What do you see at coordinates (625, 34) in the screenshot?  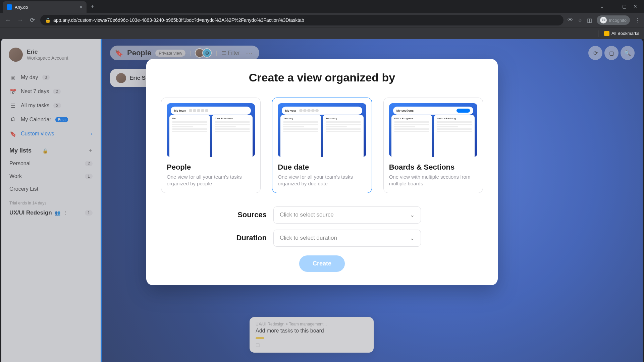 I see `all-bookmarks-label: All Bookmarks` at bounding box center [625, 34].